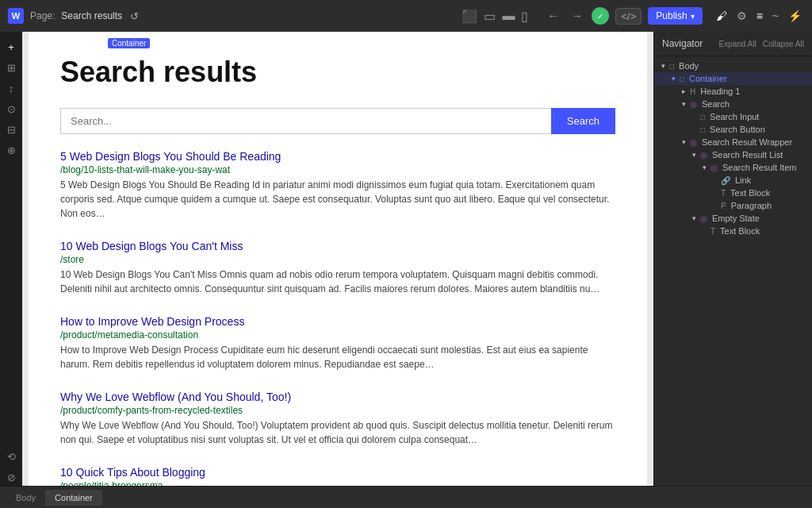 This screenshot has width=812, height=508. Describe the element at coordinates (623, 16) in the screenshot. I see `top-bar-actions: ← → ✓ </> Publish ▾` at that location.